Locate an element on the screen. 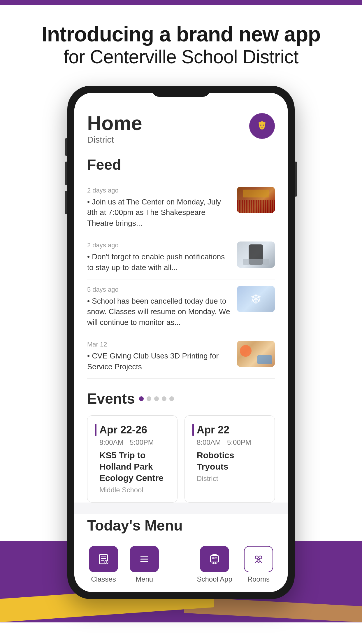  3d-printing-image is located at coordinates (256, 354).